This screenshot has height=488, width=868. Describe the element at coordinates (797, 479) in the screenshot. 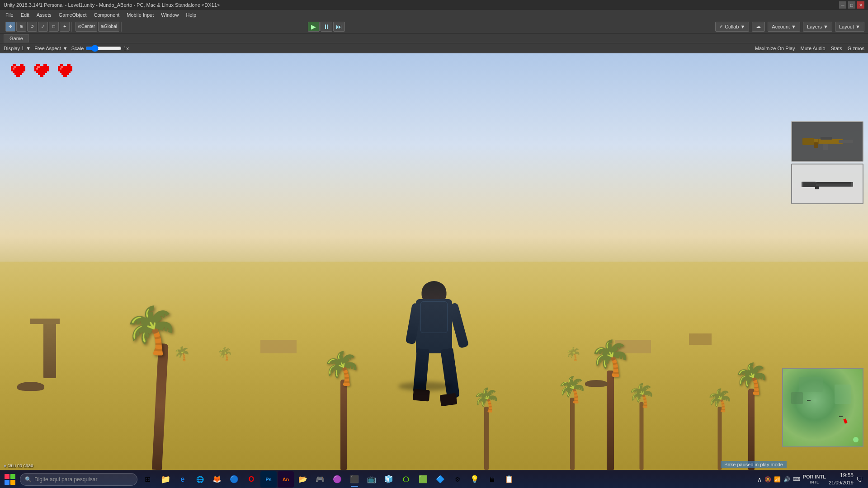

I see `keyboard-icon: ⌨` at that location.